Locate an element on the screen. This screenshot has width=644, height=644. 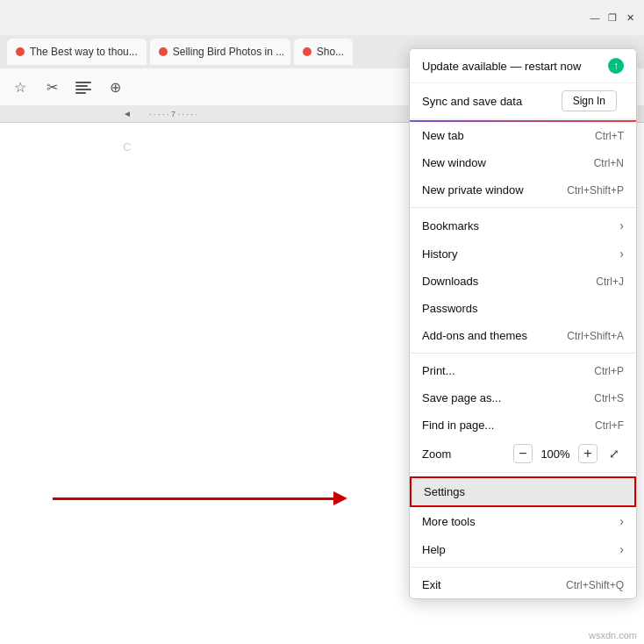
zoom-row: Zoom − 100% + ⤢ is located at coordinates (523, 454).